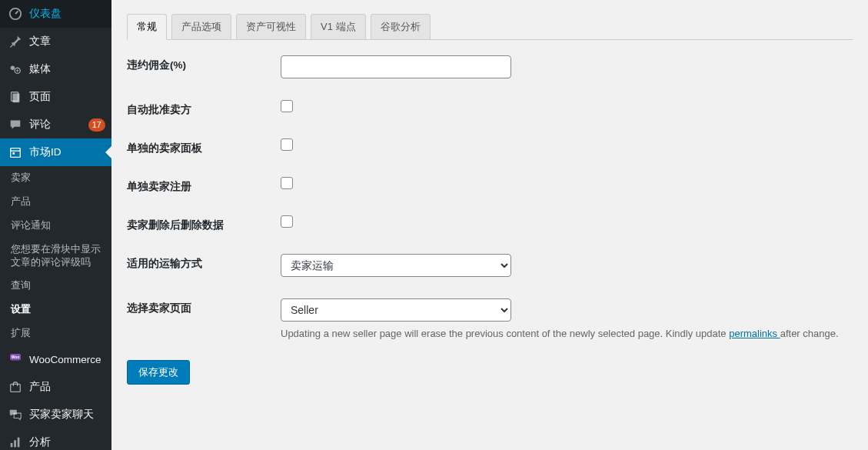 The width and height of the screenshot is (868, 450). I want to click on save-button: 保存更改, so click(158, 372).